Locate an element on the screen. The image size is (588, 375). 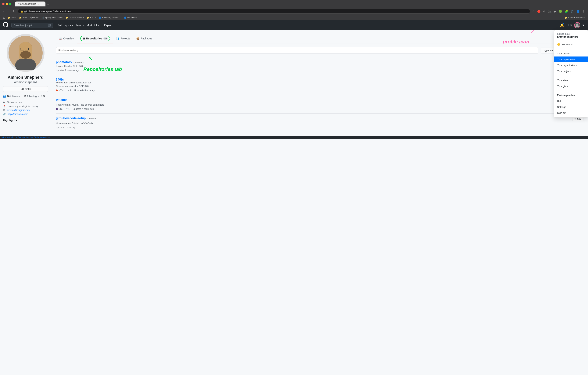
apps-grid-icon: ⊞ is located at coordinates (4, 18).